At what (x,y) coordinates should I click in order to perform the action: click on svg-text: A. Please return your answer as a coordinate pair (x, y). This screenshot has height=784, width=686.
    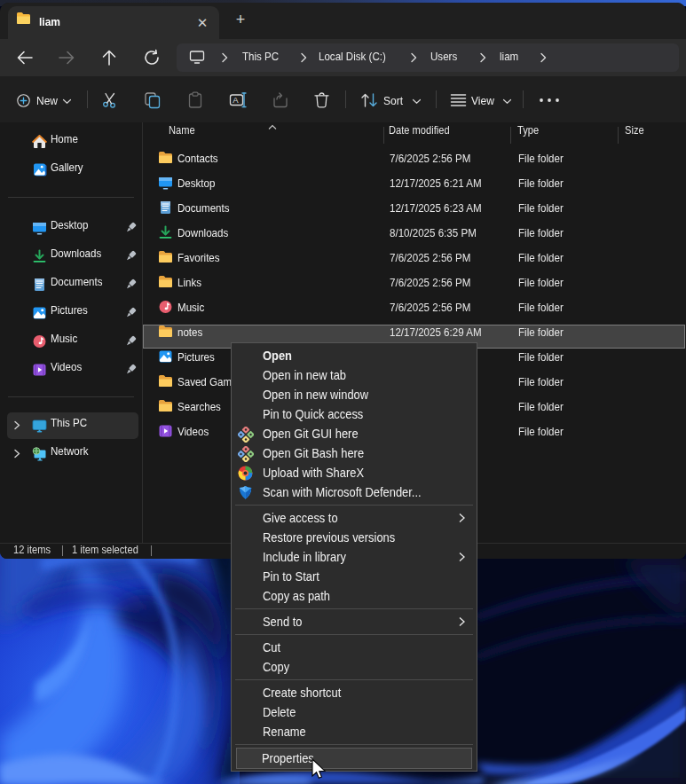
    Looking at the image, I should click on (236, 99).